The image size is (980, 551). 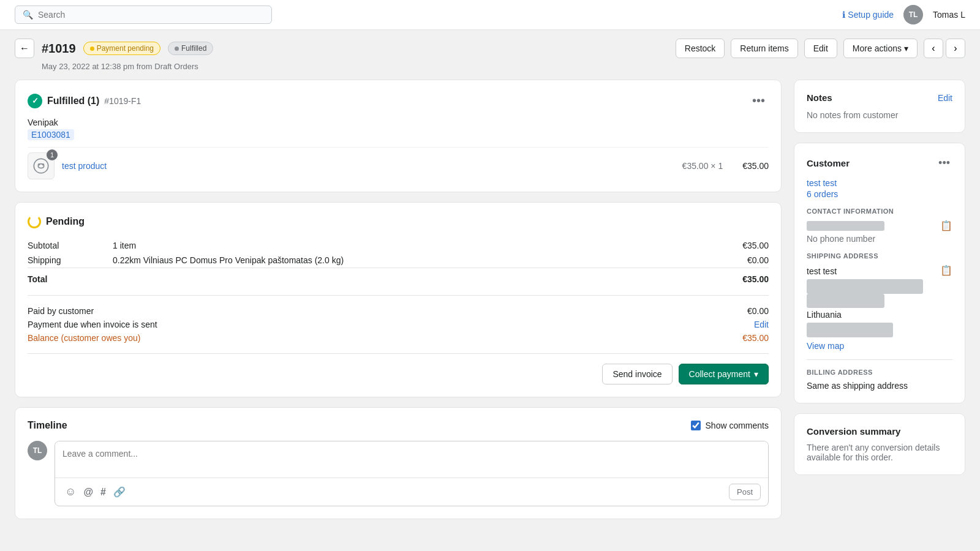 I want to click on contact-section: CONTACT INFORMATION ████████████ 📋 No ph…, so click(x=880, y=225).